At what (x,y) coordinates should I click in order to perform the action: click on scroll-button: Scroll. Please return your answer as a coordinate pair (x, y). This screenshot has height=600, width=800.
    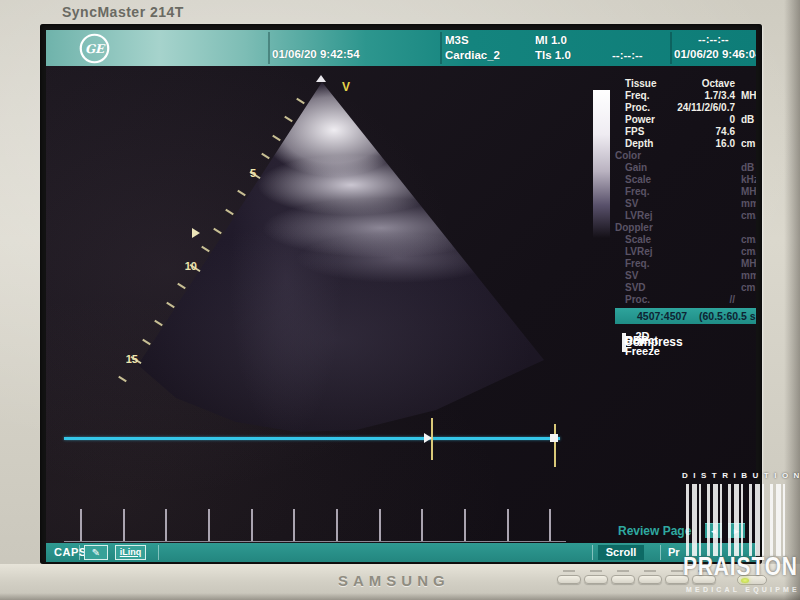
    Looking at the image, I should click on (621, 552).